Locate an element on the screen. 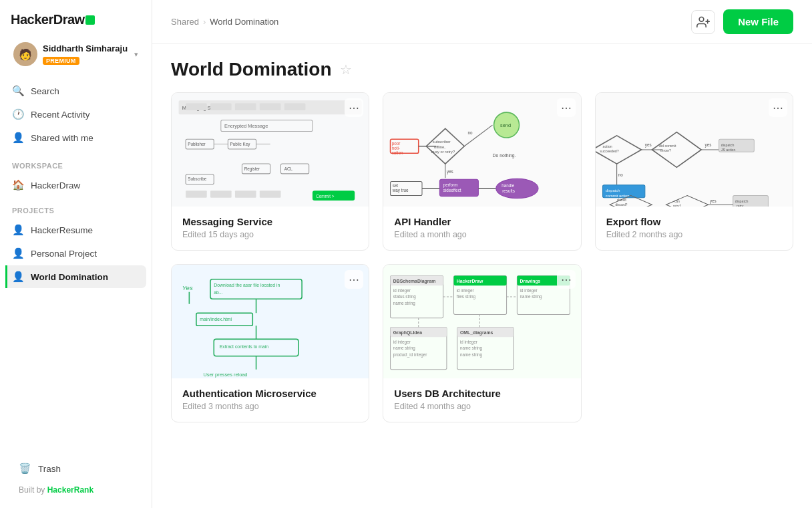 The width and height of the screenshot is (812, 508). projects-section-label: PROJECTS is located at coordinates (76, 208).